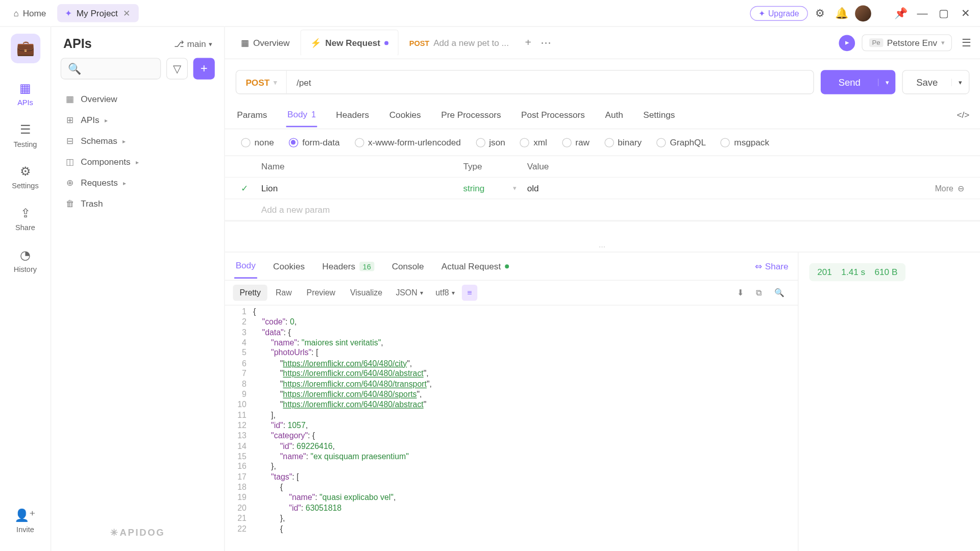  I want to click on rail-history: ◔ History, so click(26, 260).